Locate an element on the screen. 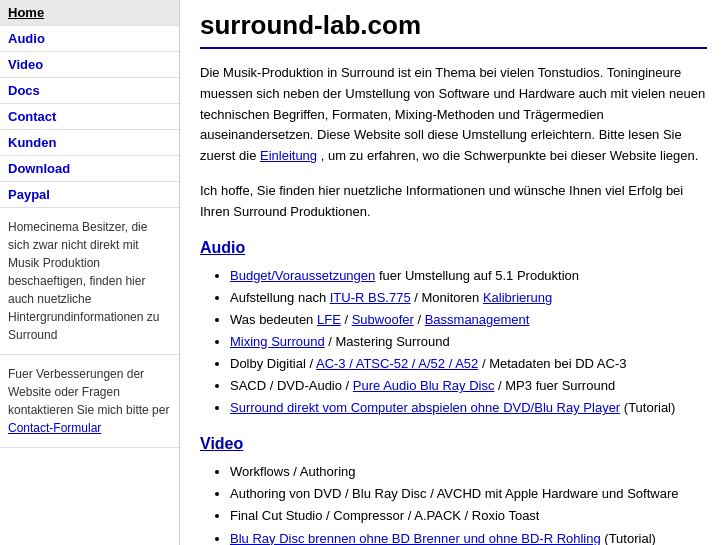 The height and width of the screenshot is (545, 727). contact-formular-link: Contact-Formular is located at coordinates (54, 428).